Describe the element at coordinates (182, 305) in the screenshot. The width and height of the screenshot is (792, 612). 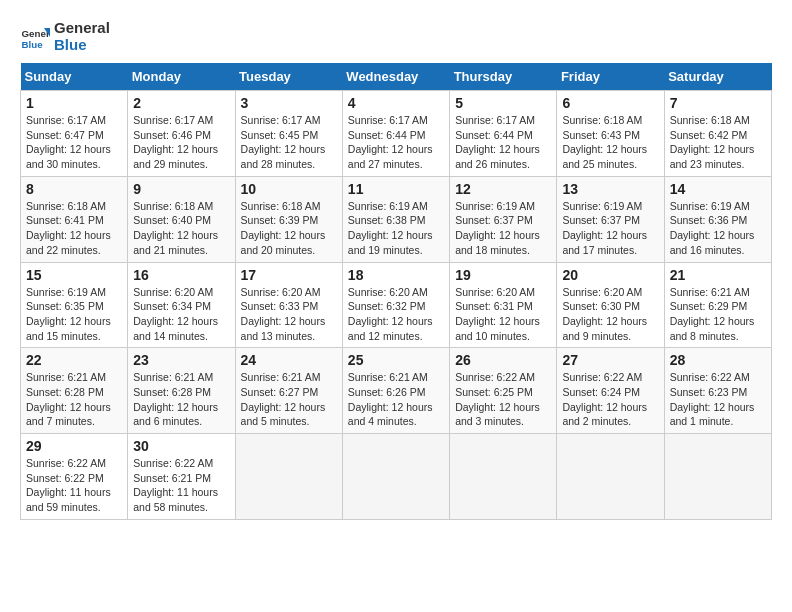
I see `calendar-cell: 16Sunrise: 6:20 AM Sunset: 6:34 PM Dayli…` at that location.